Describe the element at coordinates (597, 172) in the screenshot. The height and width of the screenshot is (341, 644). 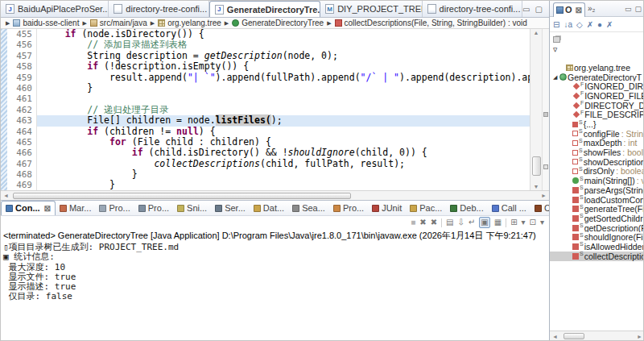
I see `outline-item: SdirsOnly: boolea` at that location.